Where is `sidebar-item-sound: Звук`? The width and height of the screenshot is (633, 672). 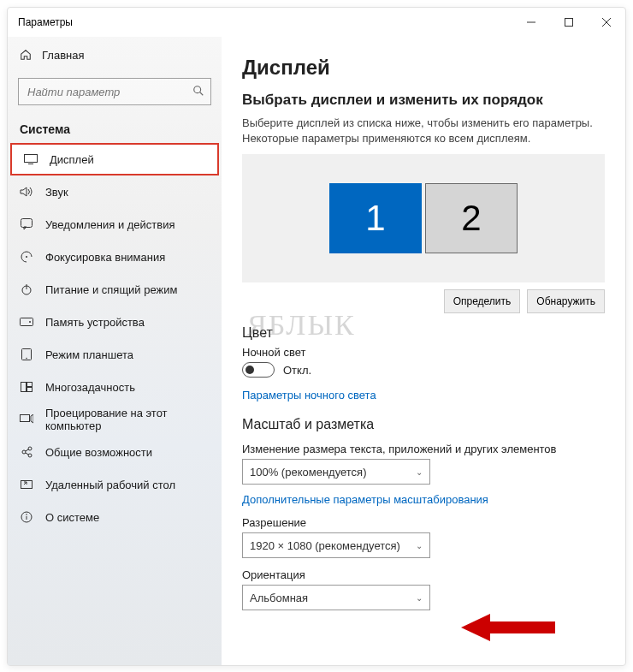
sidebar-item-sound: Звук is located at coordinates (115, 192).